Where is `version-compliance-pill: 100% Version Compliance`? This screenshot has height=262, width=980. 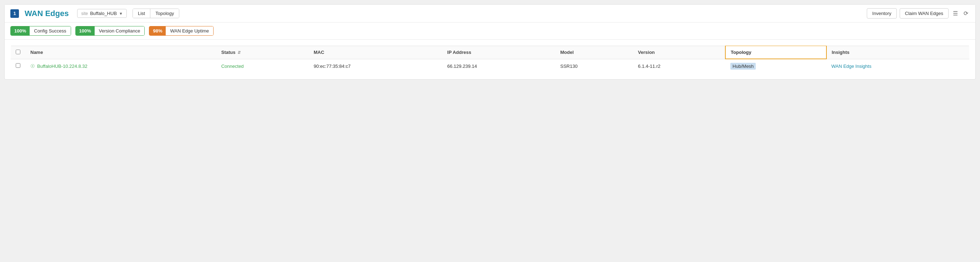
version-compliance-pill: 100% Version Compliance is located at coordinates (110, 31).